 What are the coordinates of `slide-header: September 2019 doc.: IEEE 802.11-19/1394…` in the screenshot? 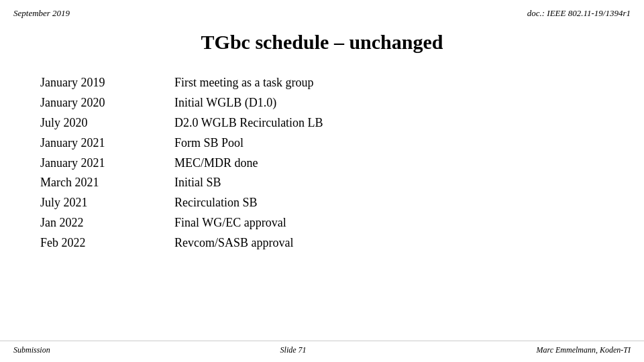 It's located at (322, 9).